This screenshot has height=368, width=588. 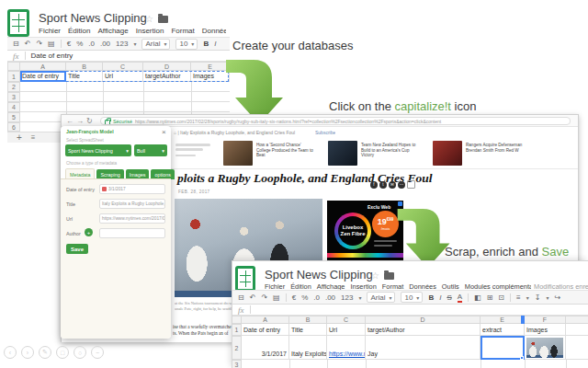 I want to click on article-card-title: Rangers Acquire Defenseman Brendan Smith…, so click(x=495, y=147).